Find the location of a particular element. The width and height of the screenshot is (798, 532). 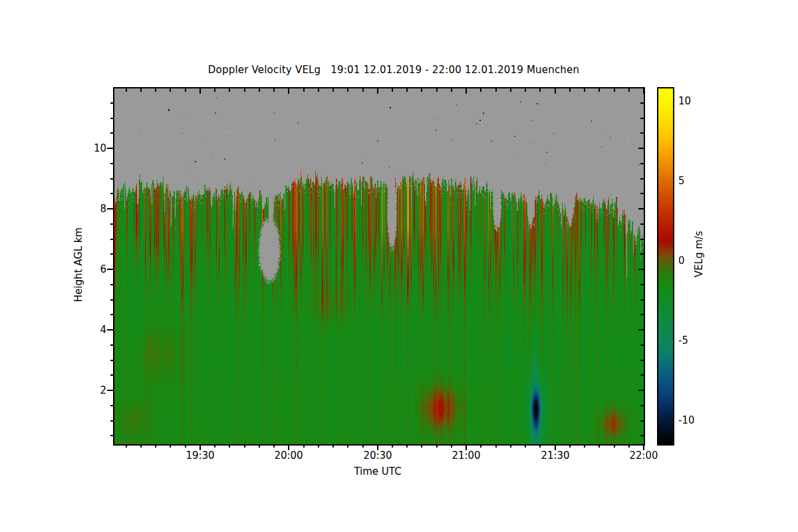

colorbar-tick-label: -5 is located at coordinates (684, 340).